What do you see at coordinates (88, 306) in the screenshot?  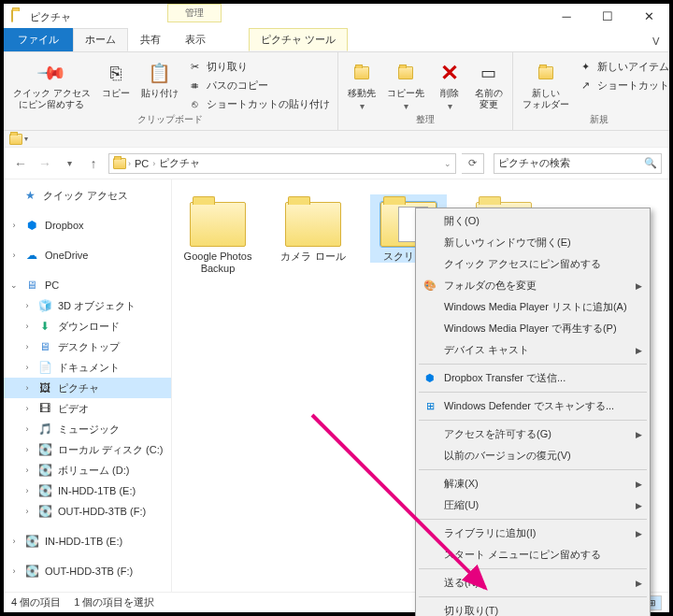 I see `nav-3d-objects: ›🧊3D オブジェクト` at bounding box center [88, 306].